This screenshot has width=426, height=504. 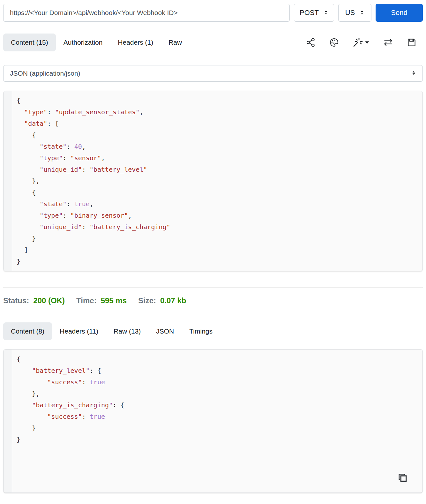 I want to click on send-button: Send, so click(x=399, y=13).